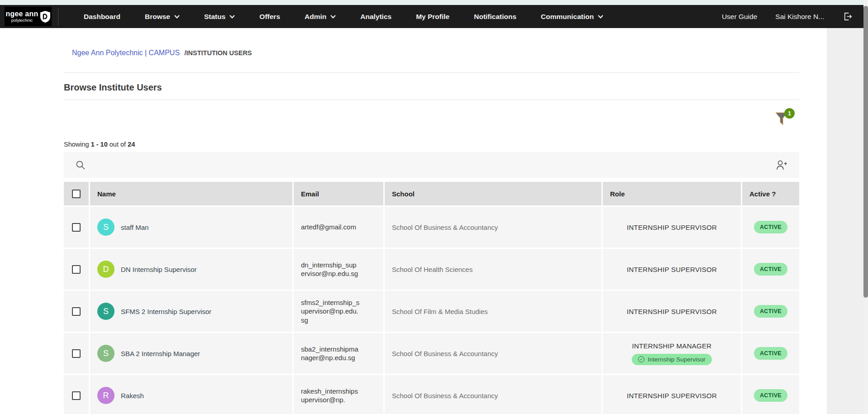  I want to click on header-select-all-cell, so click(76, 194).